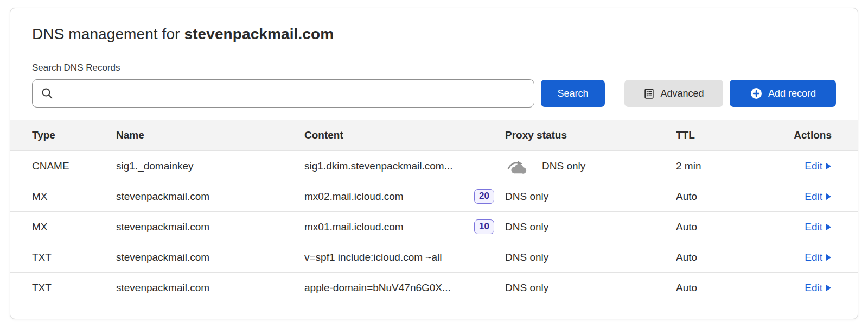 This screenshot has width=868, height=327. What do you see at coordinates (74, 166) in the screenshot?
I see `record-type: CNAME` at bounding box center [74, 166].